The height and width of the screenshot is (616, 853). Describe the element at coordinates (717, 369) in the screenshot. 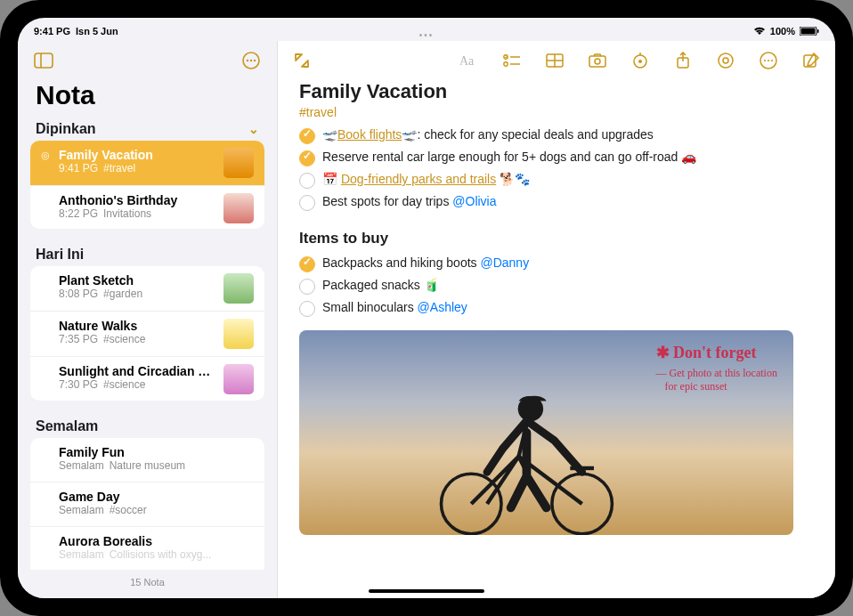

I see `handwriting-annotation: Don't forget — Get photo at this locatio…` at that location.